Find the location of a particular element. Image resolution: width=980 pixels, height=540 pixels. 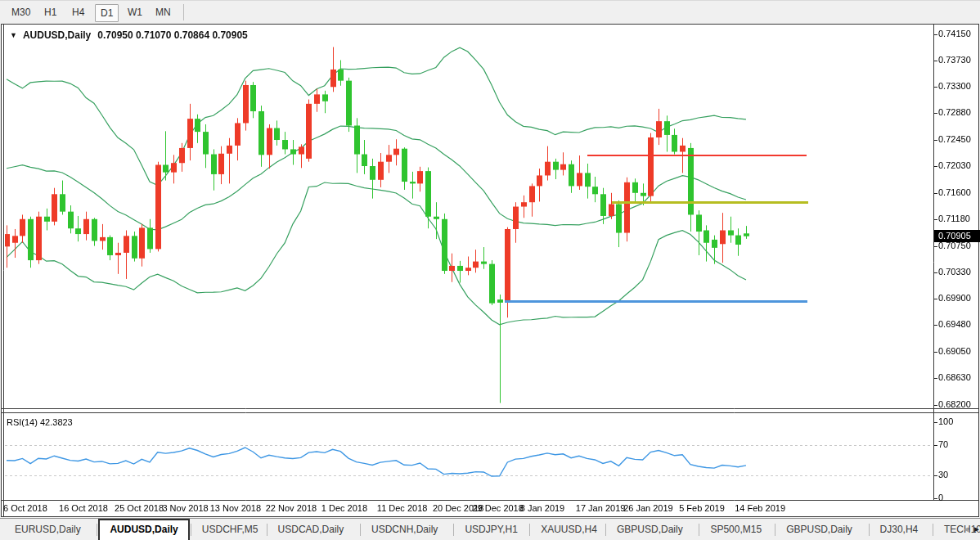

date-axis-label: 5 Feb 2019 is located at coordinates (702, 508).